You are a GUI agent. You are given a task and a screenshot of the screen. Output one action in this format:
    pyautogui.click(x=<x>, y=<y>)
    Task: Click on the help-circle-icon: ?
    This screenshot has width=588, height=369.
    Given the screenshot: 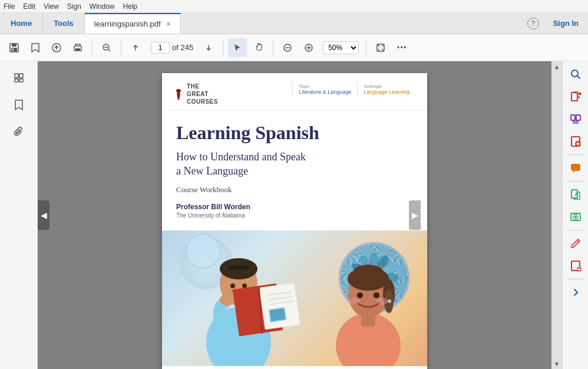 What is the action you would take?
    pyautogui.click(x=533, y=24)
    